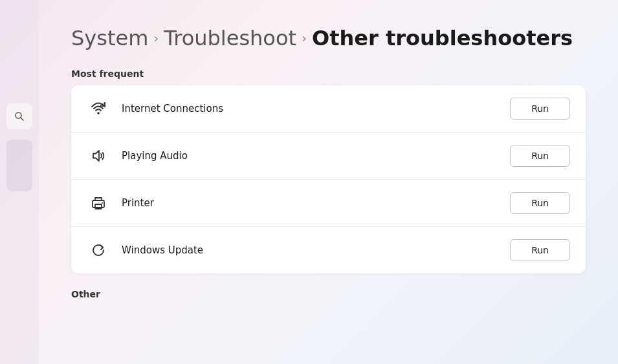 The width and height of the screenshot is (618, 364). I want to click on sidebar-nav-block, so click(19, 166).